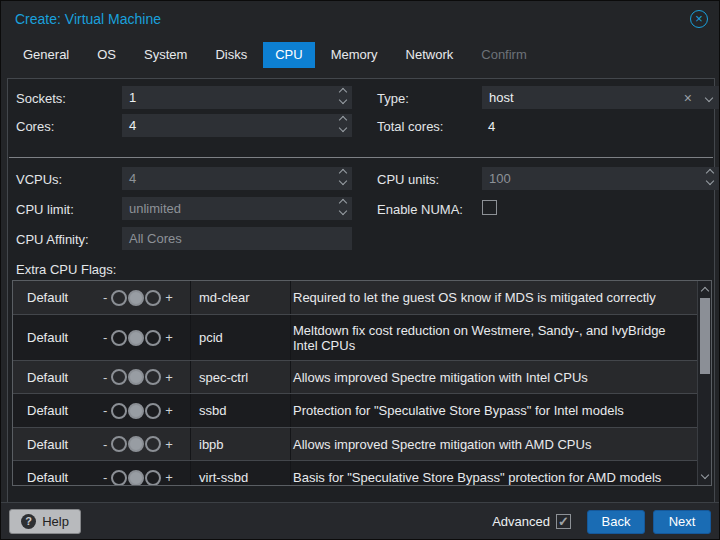  Describe the element at coordinates (710, 177) in the screenshot. I see `cpu-units-spinner` at that location.